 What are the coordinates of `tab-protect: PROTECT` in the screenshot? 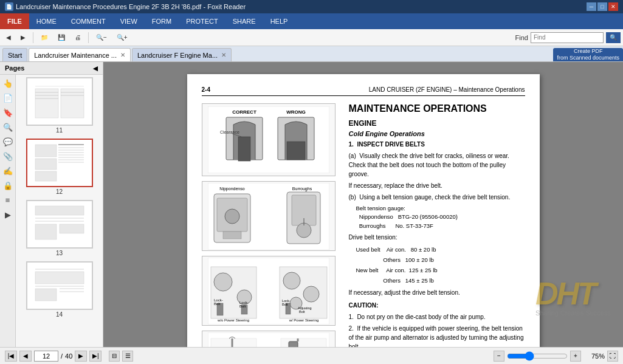 It's located at (202, 21).